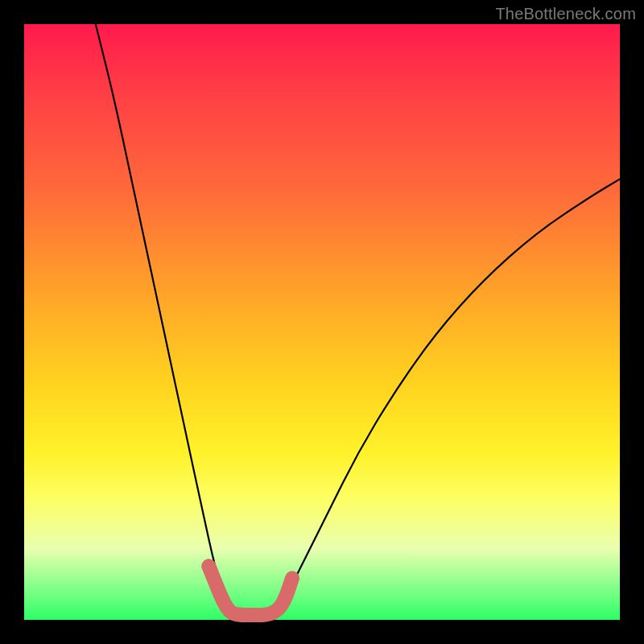 This screenshot has width=644, height=644. Describe the element at coordinates (208, 566) in the screenshot. I see `valley-dot` at that location.